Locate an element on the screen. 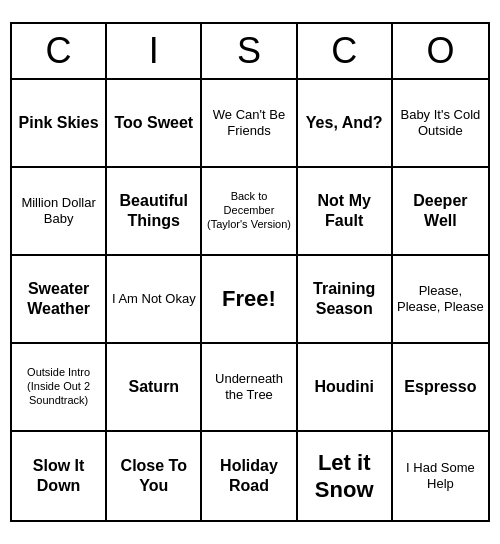 This screenshot has width=500, height=544. bingo-cell-7: Back to December (Taylor's Version) is located at coordinates (250, 212).